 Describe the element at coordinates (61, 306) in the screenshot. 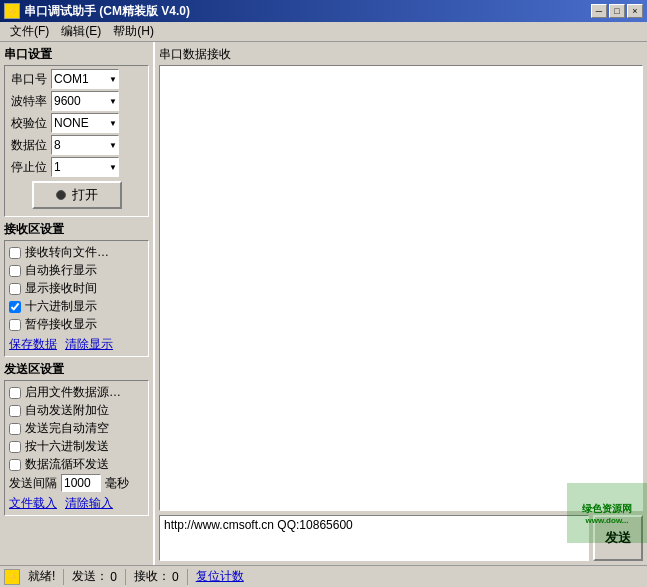

I see `recv-cb4-label: 十六进制显示` at that location.